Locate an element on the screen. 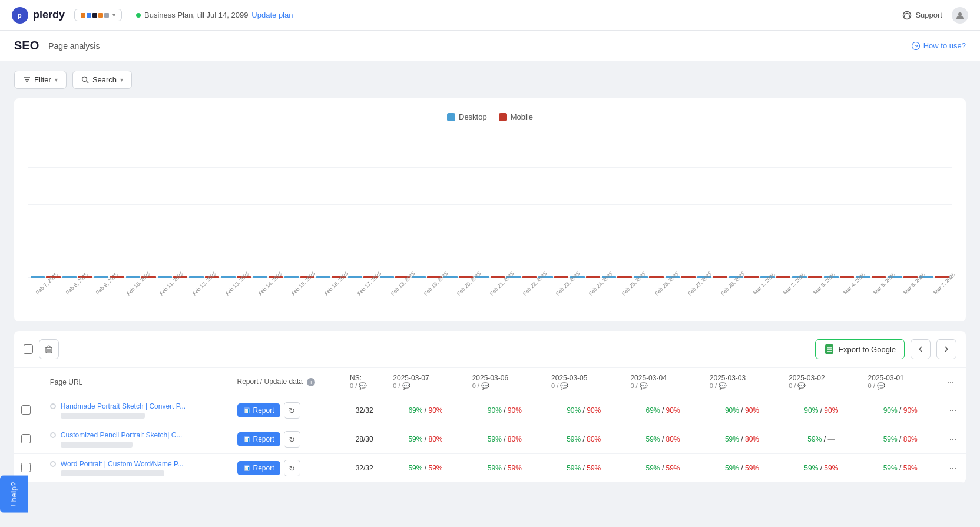  headset-icon is located at coordinates (907, 15).